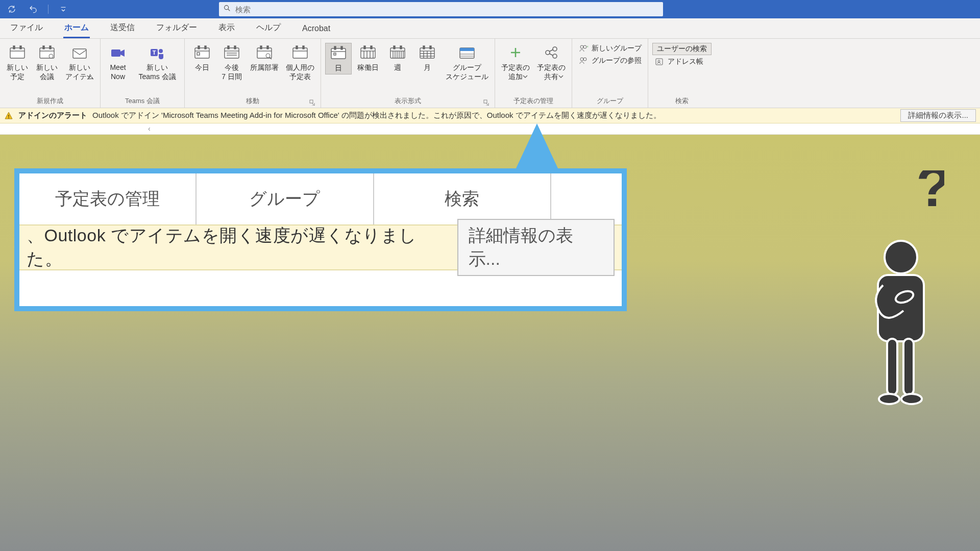 The width and height of the screenshot is (980, 551). Describe the element at coordinates (47, 62) in the screenshot. I see `new-meeting-button: 新しい 会議` at that location.